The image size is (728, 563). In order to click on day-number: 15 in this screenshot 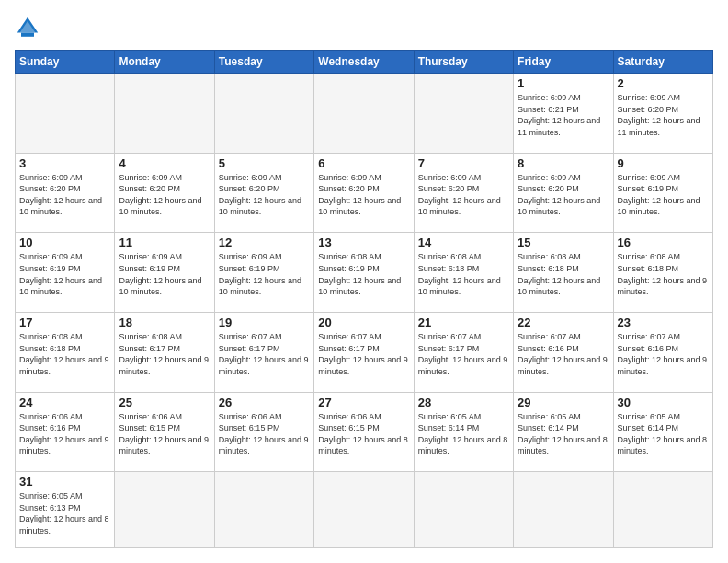, I will do `click(563, 243)`.